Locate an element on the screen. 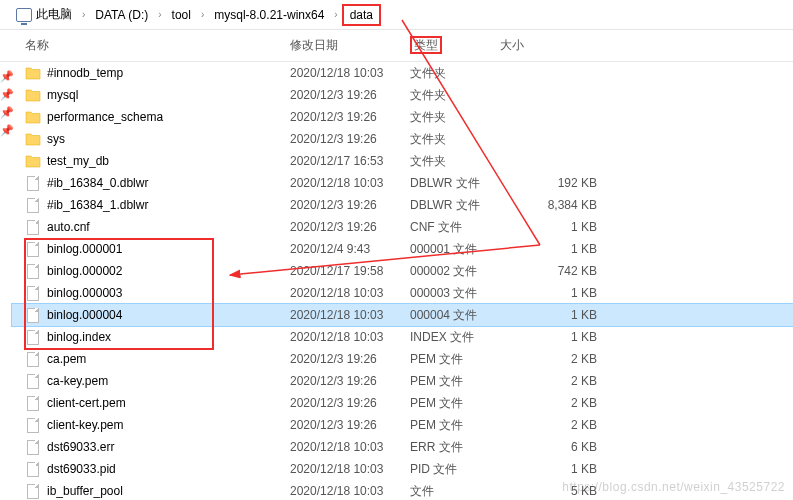  file-date: 2020/12/17 19:58 is located at coordinates (350, 271).